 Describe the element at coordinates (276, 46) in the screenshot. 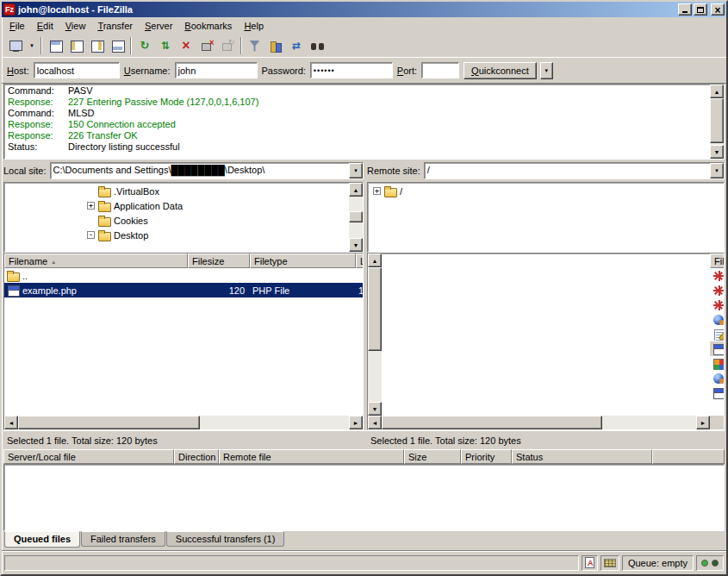

I see `compare-button` at that location.